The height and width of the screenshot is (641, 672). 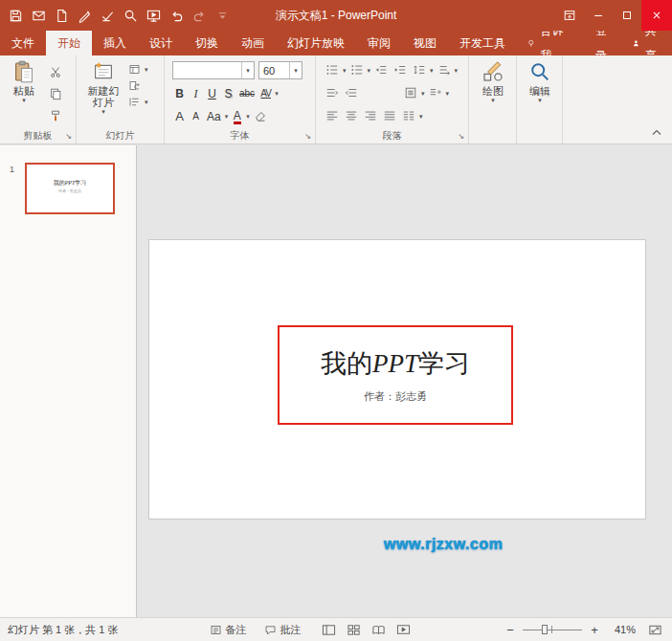 I want to click on ink-pen-button, so click(x=84, y=15).